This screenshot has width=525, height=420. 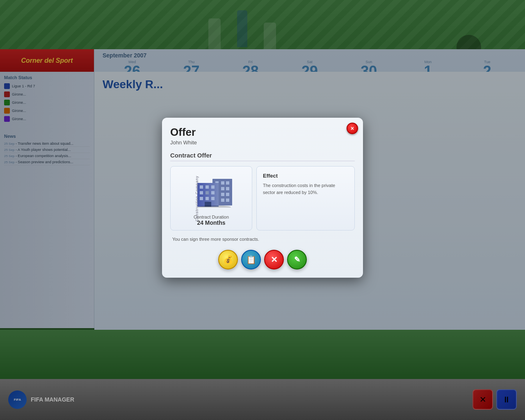 I want to click on contract-icon: 📋, so click(x=251, y=260).